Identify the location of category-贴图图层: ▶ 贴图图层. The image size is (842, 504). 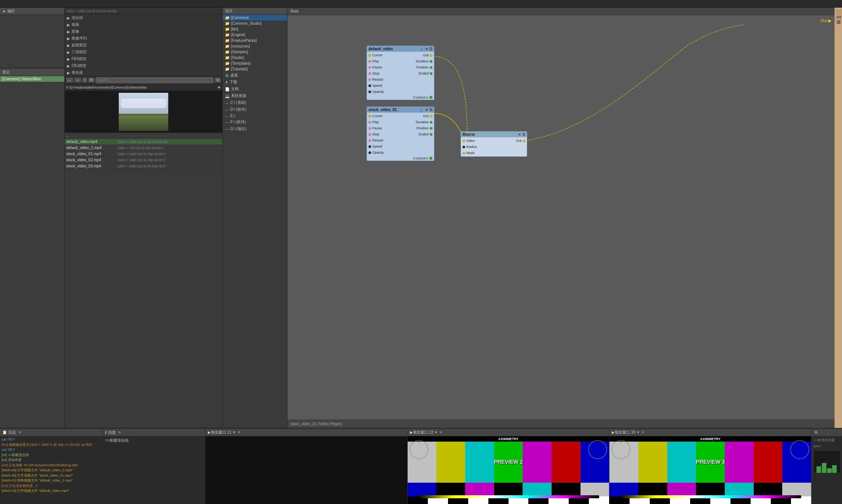
(144, 45).